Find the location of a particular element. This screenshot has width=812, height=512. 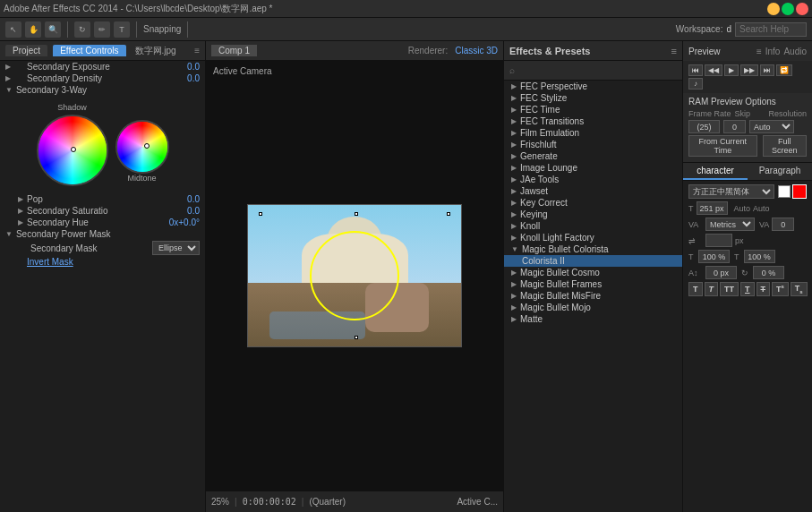

tool-rotate: ↻ is located at coordinates (82, 30).